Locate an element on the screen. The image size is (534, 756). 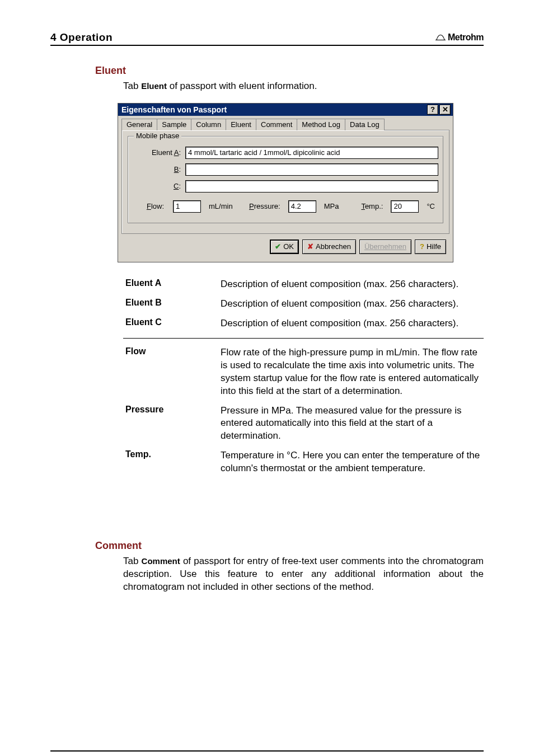
tab-method-log: Method Log is located at coordinates (321, 124).